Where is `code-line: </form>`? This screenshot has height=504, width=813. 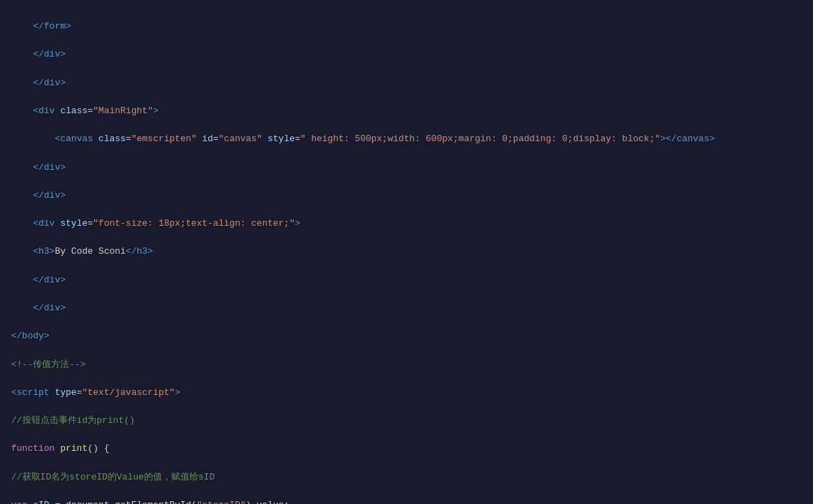 code-line: </form> is located at coordinates (407, 27).